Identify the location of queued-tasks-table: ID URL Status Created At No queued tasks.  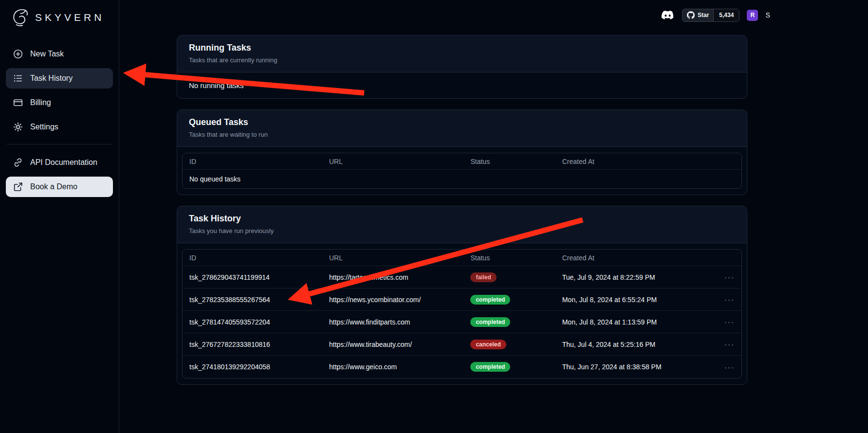
(462, 171).